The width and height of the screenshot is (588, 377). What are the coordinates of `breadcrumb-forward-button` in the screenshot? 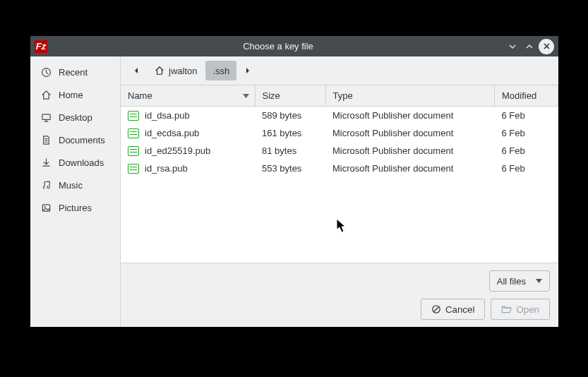 It's located at (248, 71).